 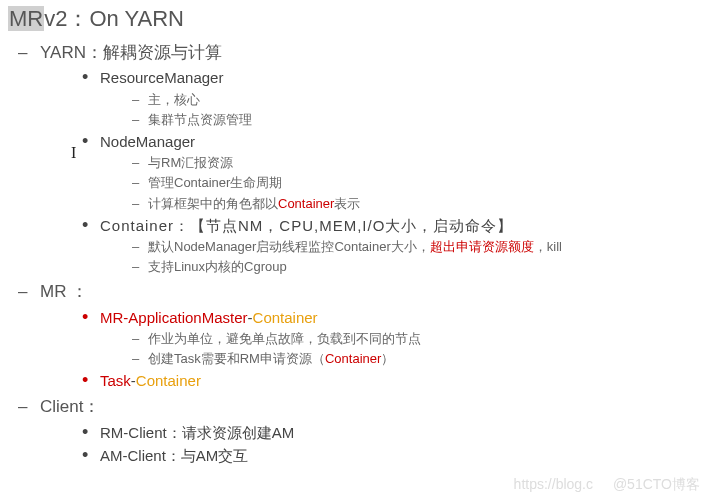 What do you see at coordinates (64, 292) in the screenshot?
I see `mr-heading: MR ：` at bounding box center [64, 292].